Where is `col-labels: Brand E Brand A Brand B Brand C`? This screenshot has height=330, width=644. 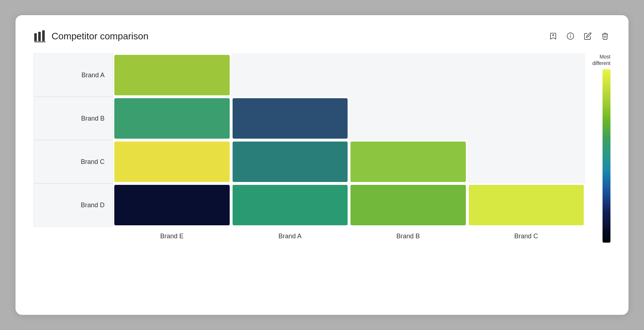 col-labels: Brand E Brand A Brand B Brand C is located at coordinates (309, 236).